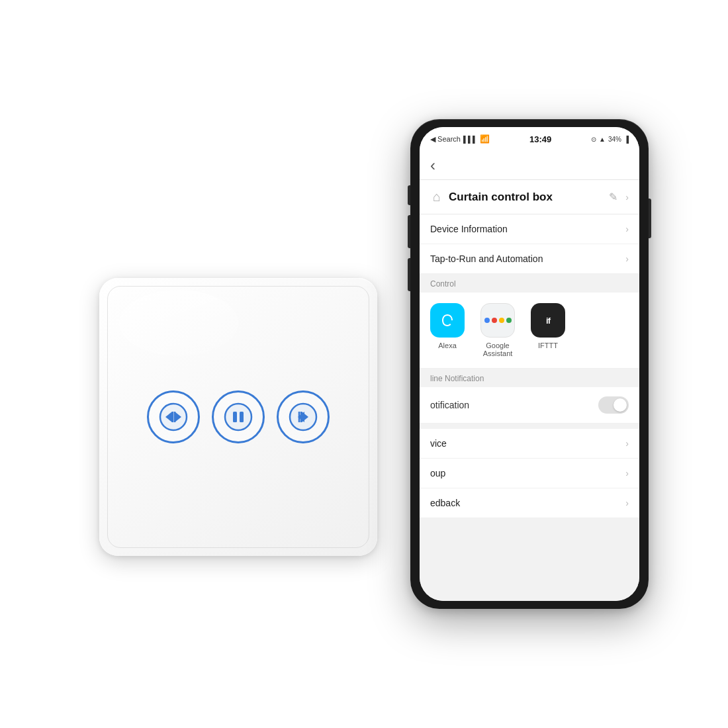 Image resolution: width=728 pixels, height=728 pixels. What do you see at coordinates (650, 218) in the screenshot?
I see `power-button` at bounding box center [650, 218].